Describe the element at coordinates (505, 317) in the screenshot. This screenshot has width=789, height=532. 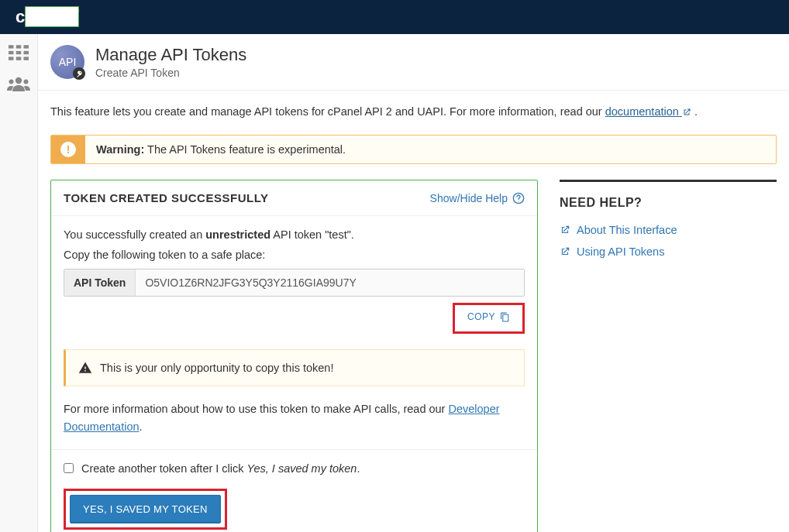
I see `copy-icon` at that location.